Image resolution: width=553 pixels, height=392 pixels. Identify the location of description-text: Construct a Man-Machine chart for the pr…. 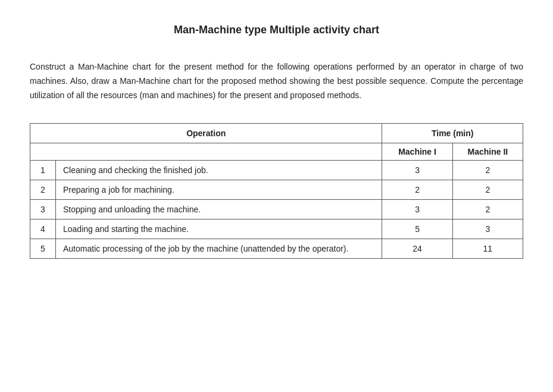
(276, 81).